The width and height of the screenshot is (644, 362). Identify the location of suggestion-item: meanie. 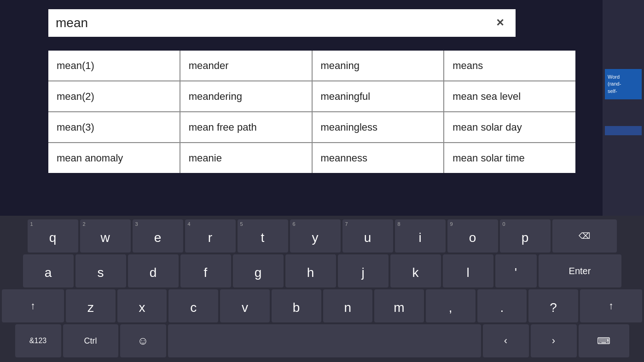
(246, 158).